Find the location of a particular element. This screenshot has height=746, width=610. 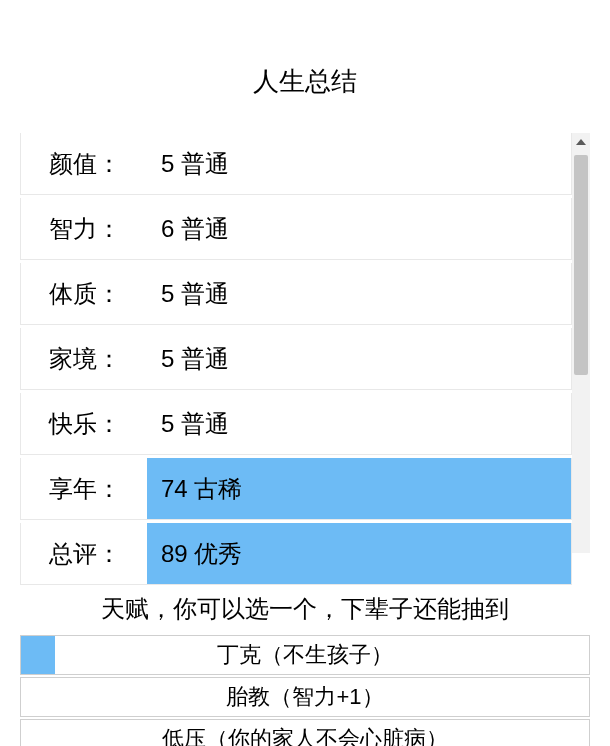

stat-row-spirit: 快乐： 5 普通 is located at coordinates (296, 424).